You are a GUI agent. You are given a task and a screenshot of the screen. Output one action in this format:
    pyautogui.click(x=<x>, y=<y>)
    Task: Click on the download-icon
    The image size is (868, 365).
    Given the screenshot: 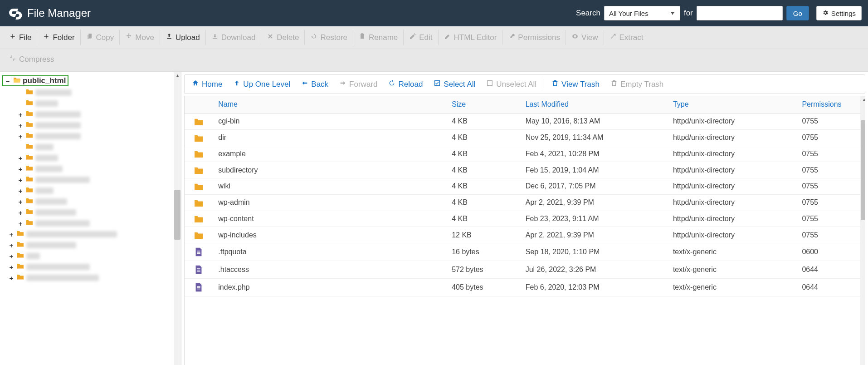 What is the action you would take?
    pyautogui.click(x=215, y=37)
    